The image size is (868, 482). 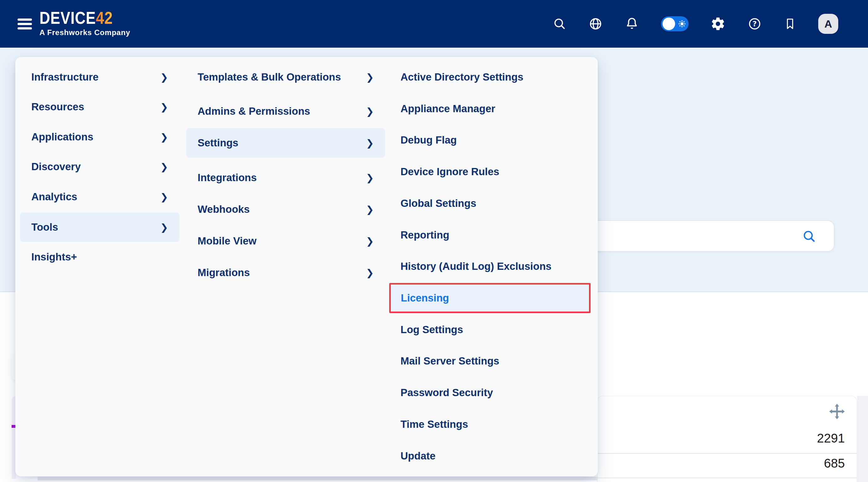 I want to click on settings-gear-icon, so click(x=718, y=24).